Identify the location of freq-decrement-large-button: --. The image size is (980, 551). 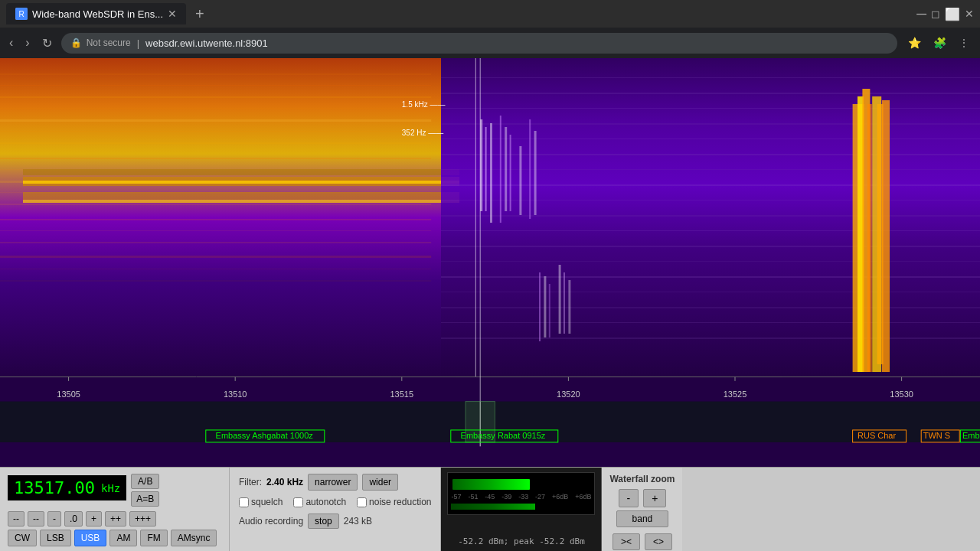
(16, 519).